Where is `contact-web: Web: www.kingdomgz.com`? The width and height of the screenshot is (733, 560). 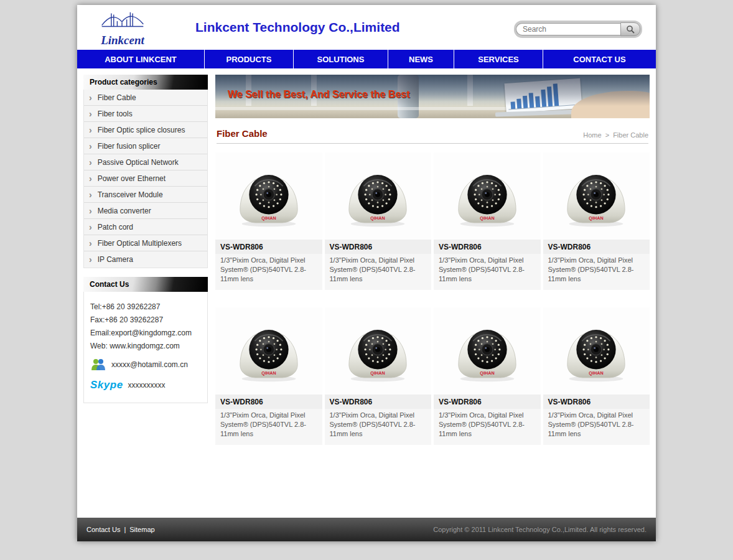
contact-web: Web: www.kingdomgz.com is located at coordinates (146, 346).